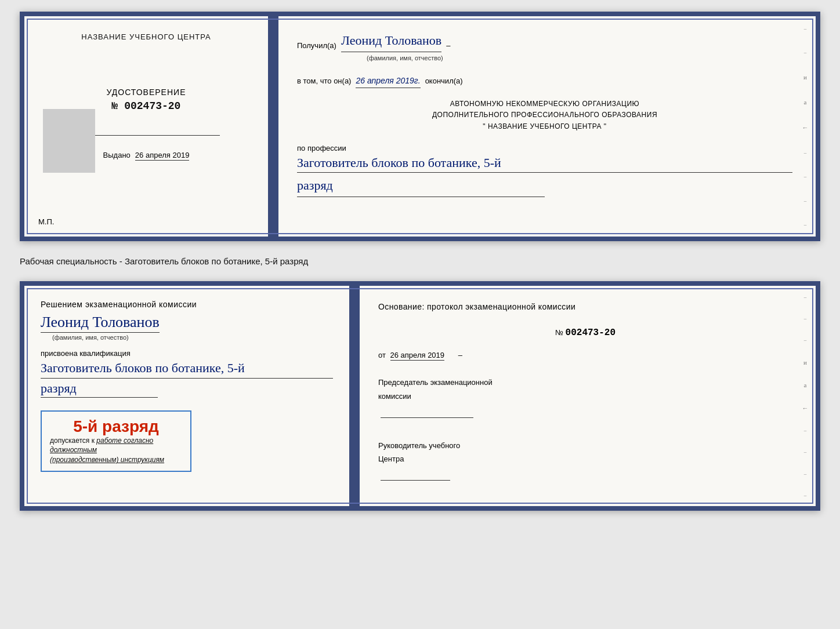 The height and width of the screenshot is (629, 840). I want to click on chairman-label2: комиссии, so click(585, 397).